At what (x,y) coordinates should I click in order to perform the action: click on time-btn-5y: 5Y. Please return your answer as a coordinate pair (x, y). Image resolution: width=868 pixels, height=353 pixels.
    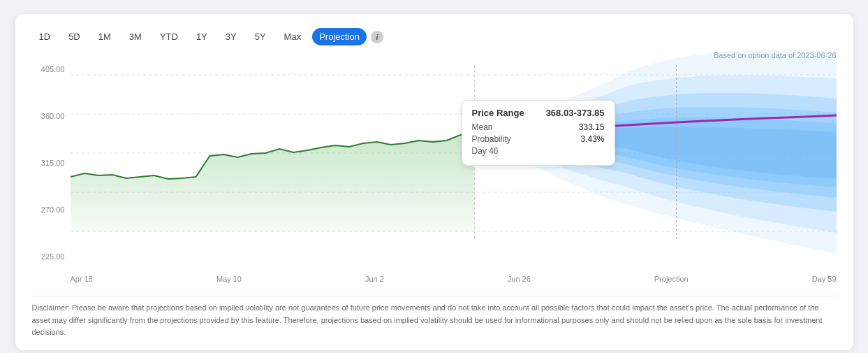
    Looking at the image, I should click on (260, 36).